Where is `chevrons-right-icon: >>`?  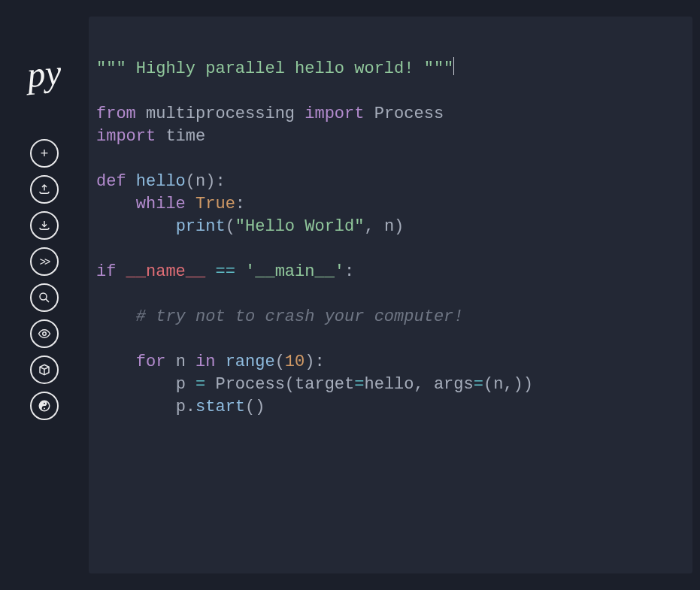 chevrons-right-icon: >> is located at coordinates (44, 262).